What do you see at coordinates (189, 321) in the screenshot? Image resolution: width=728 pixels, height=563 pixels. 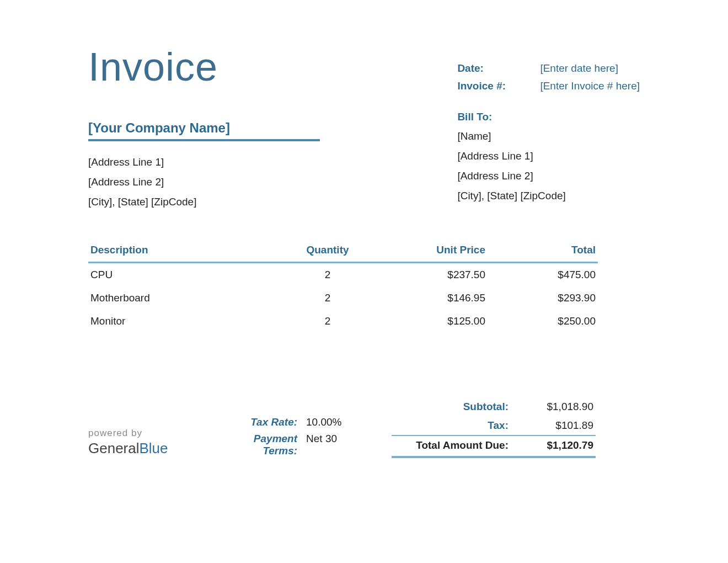 I see `item-description: Monitor` at bounding box center [189, 321].